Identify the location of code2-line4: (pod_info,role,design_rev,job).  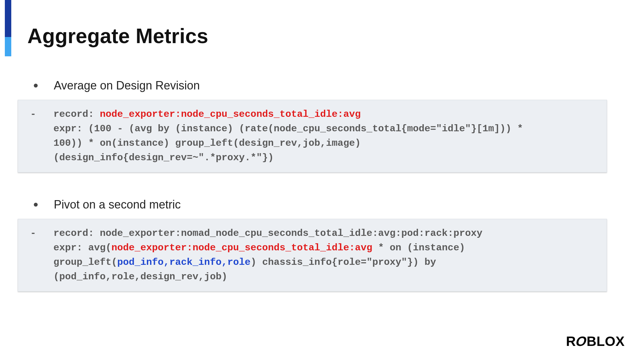
(312, 277).